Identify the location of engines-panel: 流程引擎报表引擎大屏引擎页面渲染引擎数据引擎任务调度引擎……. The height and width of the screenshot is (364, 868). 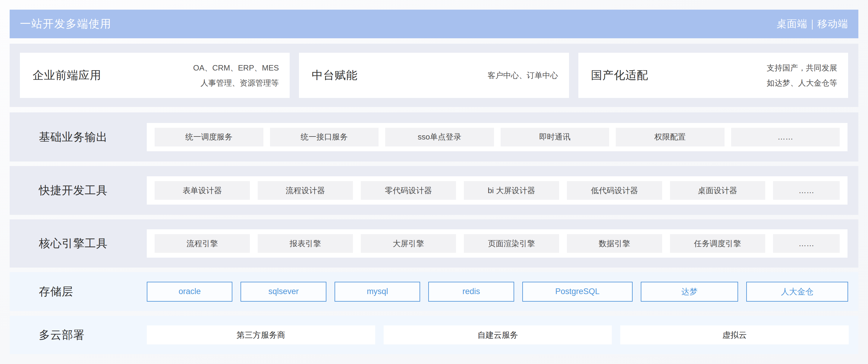
(497, 243).